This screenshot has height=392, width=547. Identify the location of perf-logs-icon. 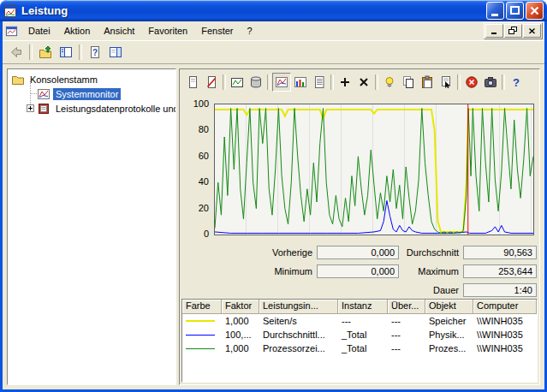
(44, 109).